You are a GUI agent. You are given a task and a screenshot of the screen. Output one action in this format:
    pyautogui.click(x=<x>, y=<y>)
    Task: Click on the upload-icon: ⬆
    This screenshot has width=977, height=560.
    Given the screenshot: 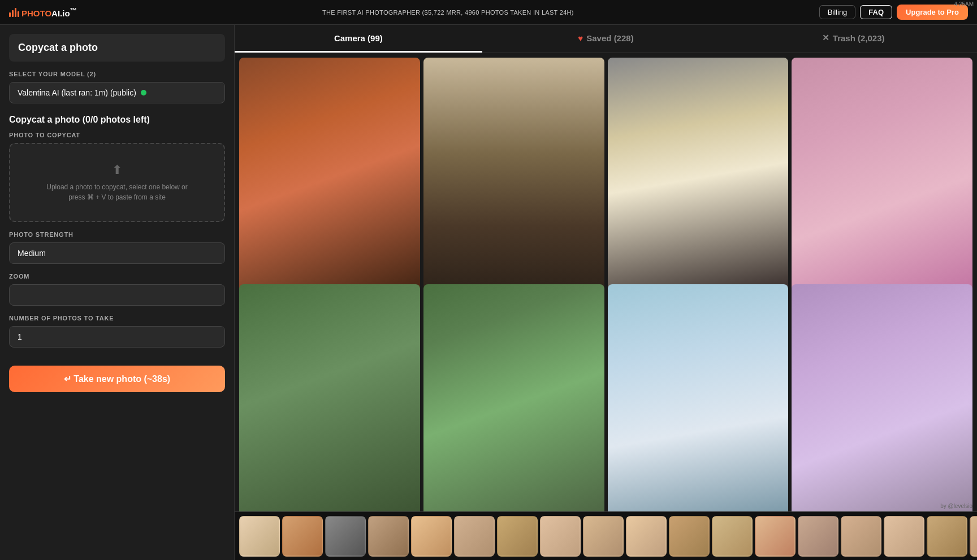 What is the action you would take?
    pyautogui.click(x=117, y=170)
    